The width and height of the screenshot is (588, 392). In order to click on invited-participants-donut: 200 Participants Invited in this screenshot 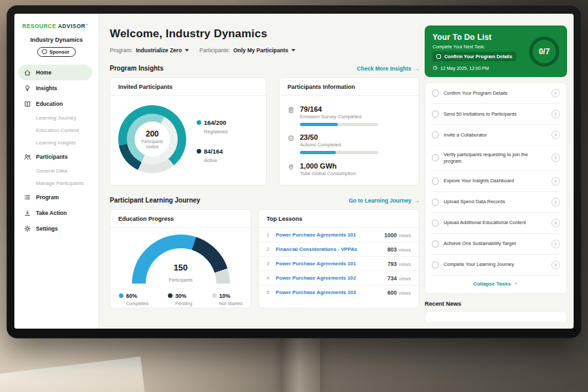, I will do `click(152, 139)`.